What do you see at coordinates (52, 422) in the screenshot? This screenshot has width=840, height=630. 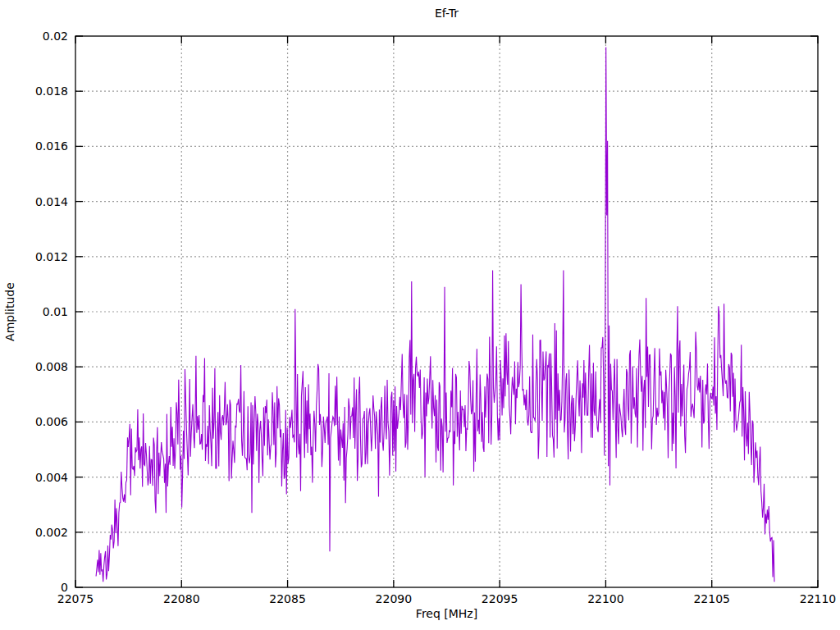 I see `y-tick-label: 0.006` at bounding box center [52, 422].